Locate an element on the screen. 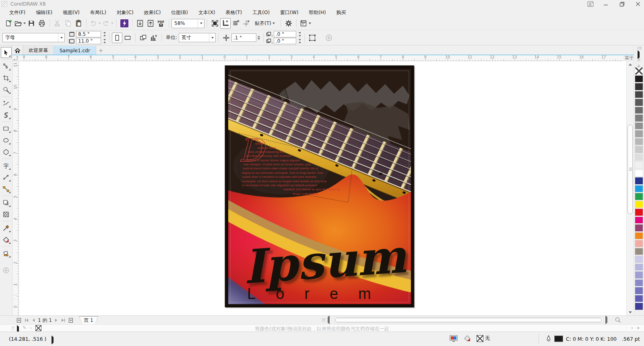  horizontal-ruler: 98765432101234567891011121314151617 is located at coordinates (323, 58).